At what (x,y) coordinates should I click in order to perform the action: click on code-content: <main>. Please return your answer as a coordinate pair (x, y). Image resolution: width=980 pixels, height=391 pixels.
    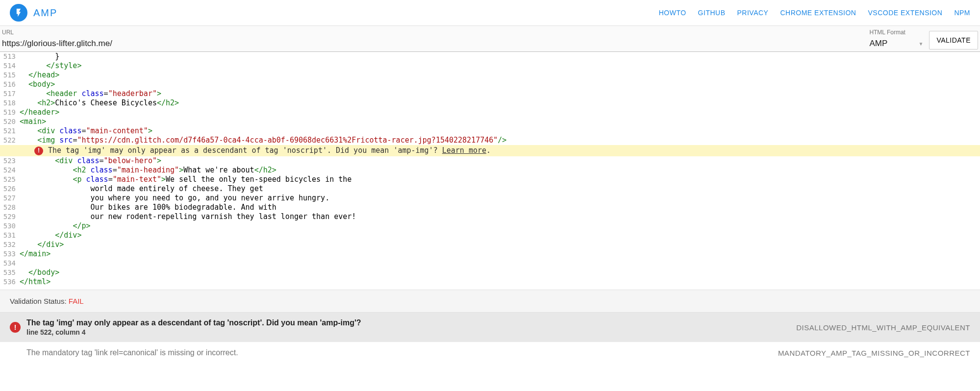
    Looking at the image, I should click on (500, 122).